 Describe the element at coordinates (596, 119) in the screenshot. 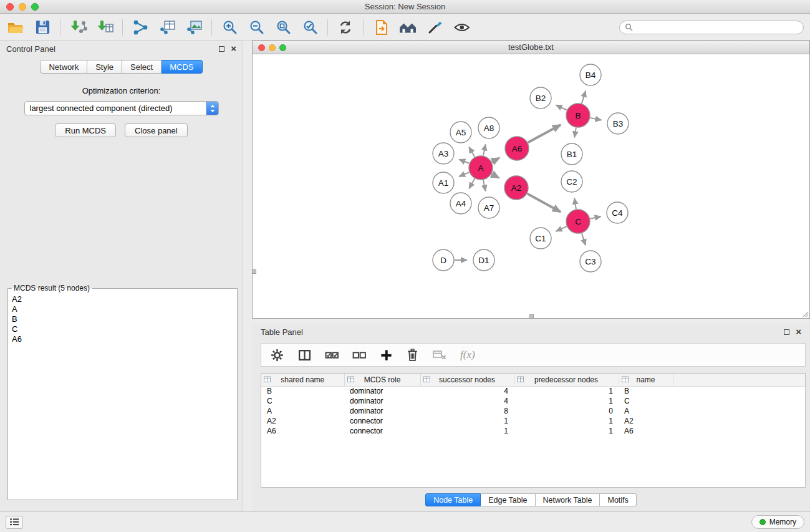

I see `edge-B-B3` at that location.